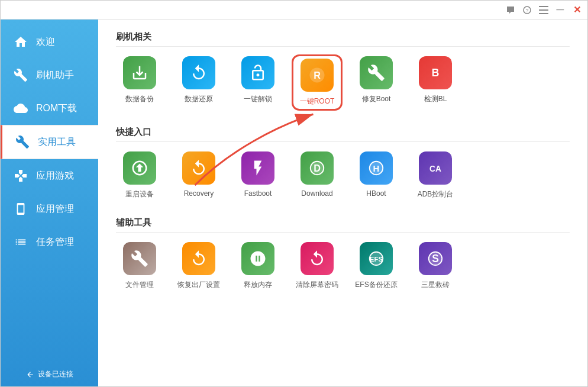 This screenshot has width=588, height=387. Describe the element at coordinates (317, 259) in the screenshot. I see `clear-lock-icon` at that location.